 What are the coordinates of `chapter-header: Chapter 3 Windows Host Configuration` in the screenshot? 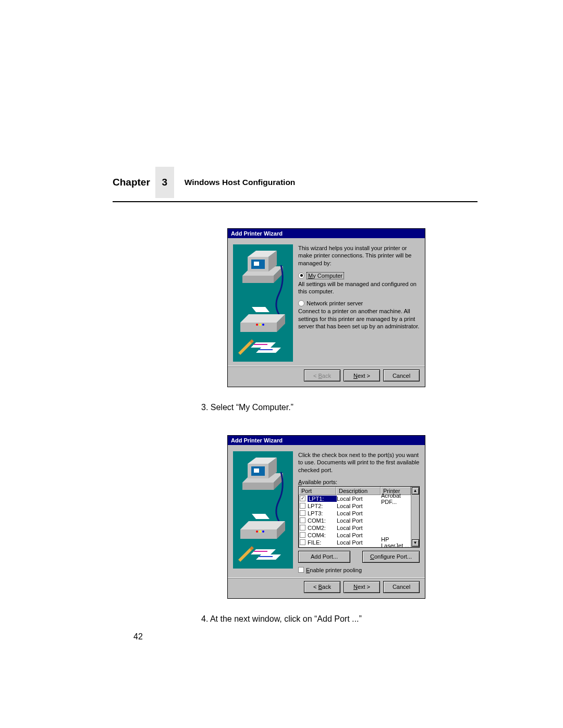 It's located at (295, 182).